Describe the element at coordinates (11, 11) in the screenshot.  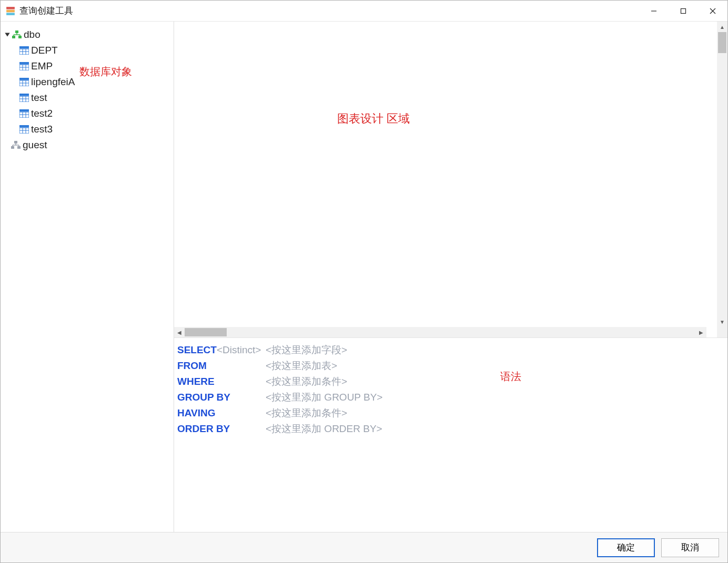
I see `app-icon` at that location.